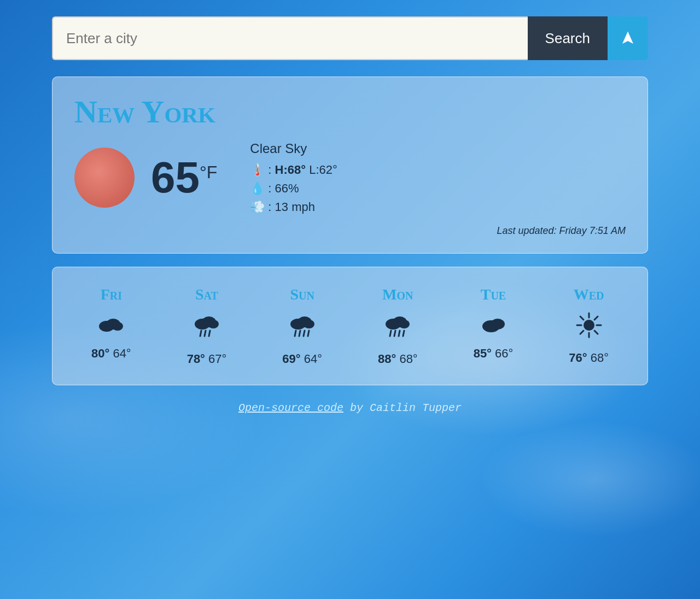 The width and height of the screenshot is (700, 599). Describe the element at coordinates (294, 207) in the screenshot. I see `wind-row: 💨 : 13 mph` at that location.